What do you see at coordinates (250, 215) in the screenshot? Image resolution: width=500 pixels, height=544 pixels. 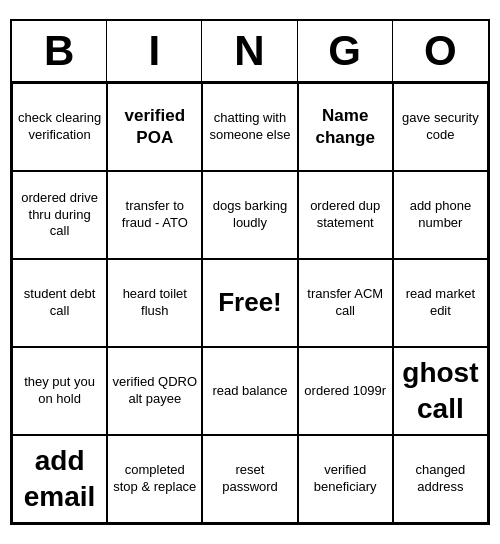 I see `bingo-cell: dogs barking loudly` at bounding box center [250, 215].